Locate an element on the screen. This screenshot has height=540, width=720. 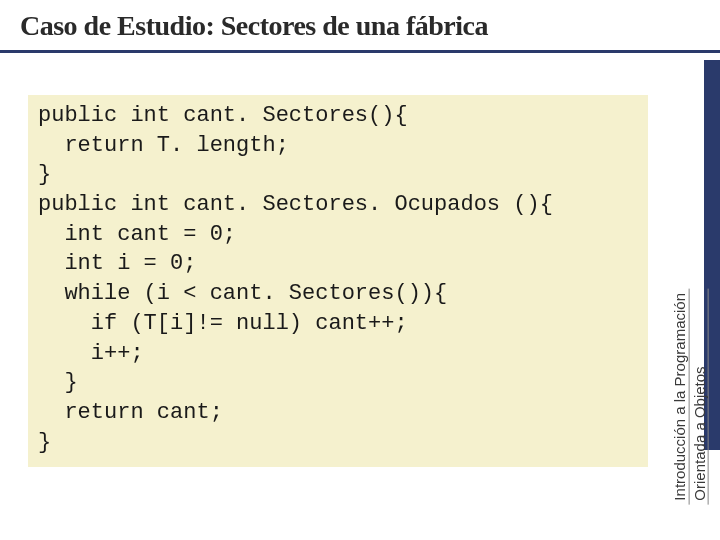
side-label-line1: Introducción a la Programación is located at coordinates (680, 397).